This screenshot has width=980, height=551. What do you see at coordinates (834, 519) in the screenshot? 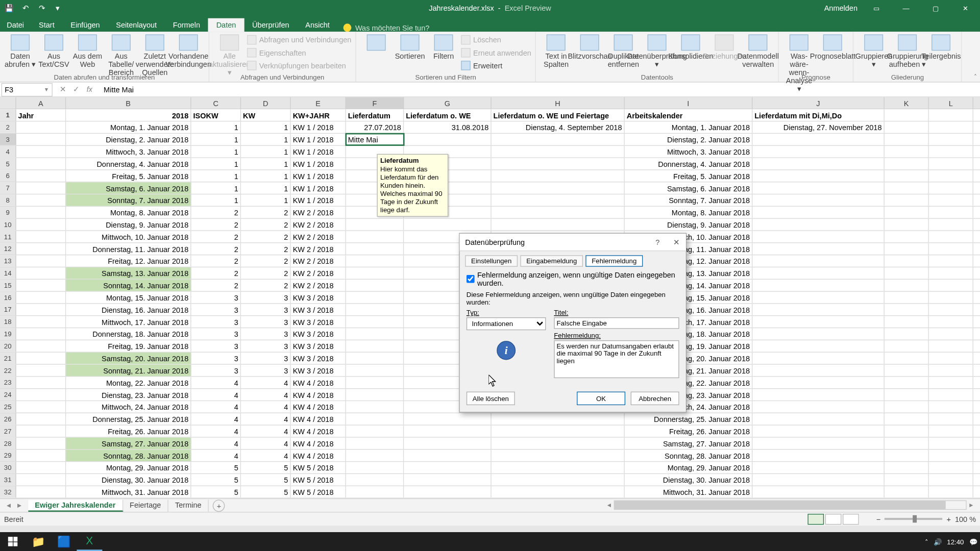
I see `view-page-layout-button` at bounding box center [834, 519].